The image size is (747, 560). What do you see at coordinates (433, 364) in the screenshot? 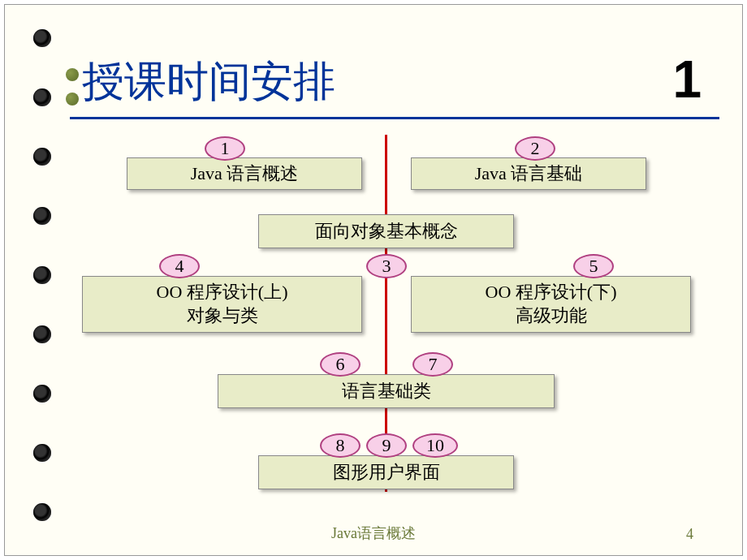
I see `badge-7: 7` at bounding box center [433, 364].